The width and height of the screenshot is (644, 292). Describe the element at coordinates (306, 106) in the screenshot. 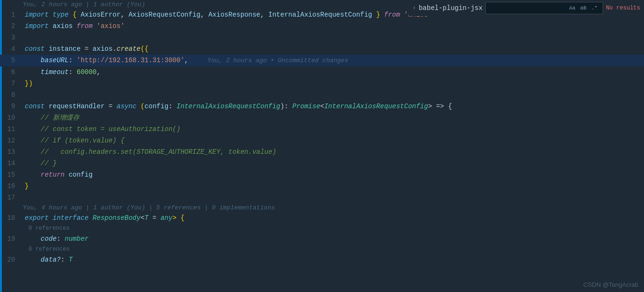

I see `code-token: Promise` at that location.